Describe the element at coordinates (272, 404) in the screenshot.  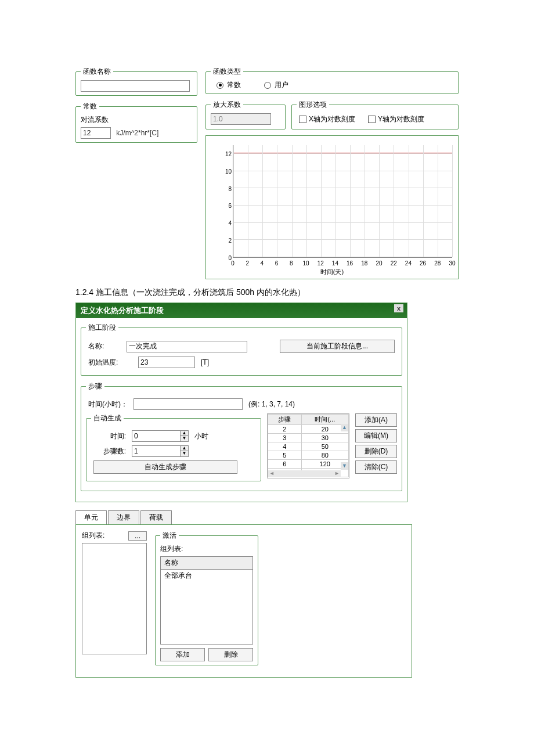
I see `time-example: (例: 1, 3, 7, 14)` at that location.